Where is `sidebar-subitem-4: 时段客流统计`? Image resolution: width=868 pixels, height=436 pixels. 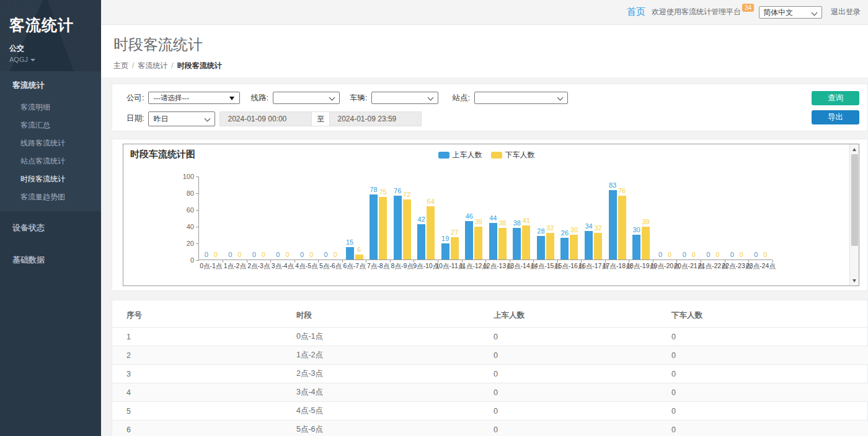 sidebar-subitem-4: 时段客流统计 is located at coordinates (51, 180).